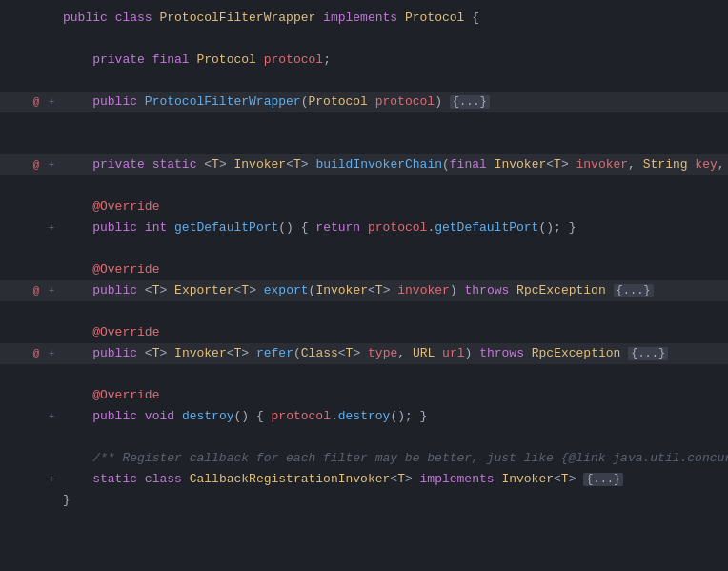 Image resolution: width=728 pixels, height=571 pixels. What do you see at coordinates (394, 228) in the screenshot?
I see `code-text: public int getDefaultPort() { return pro…` at bounding box center [394, 228].